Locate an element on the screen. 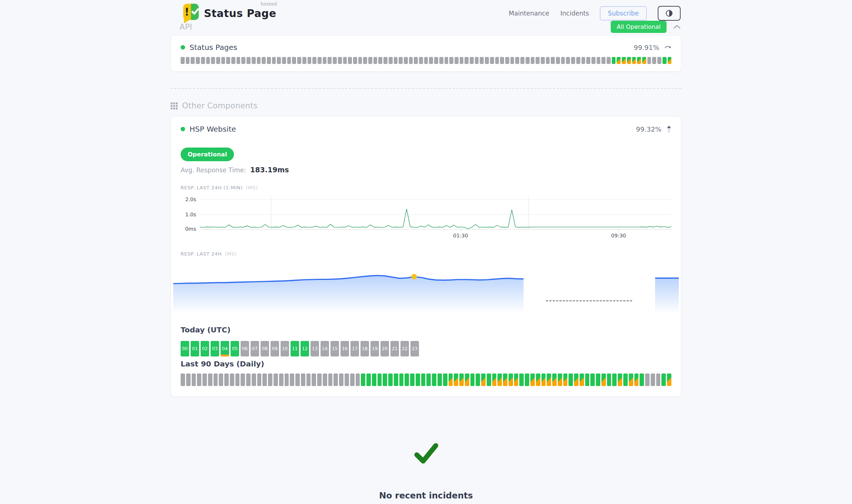  hour-block: 14 is located at coordinates (325, 349).